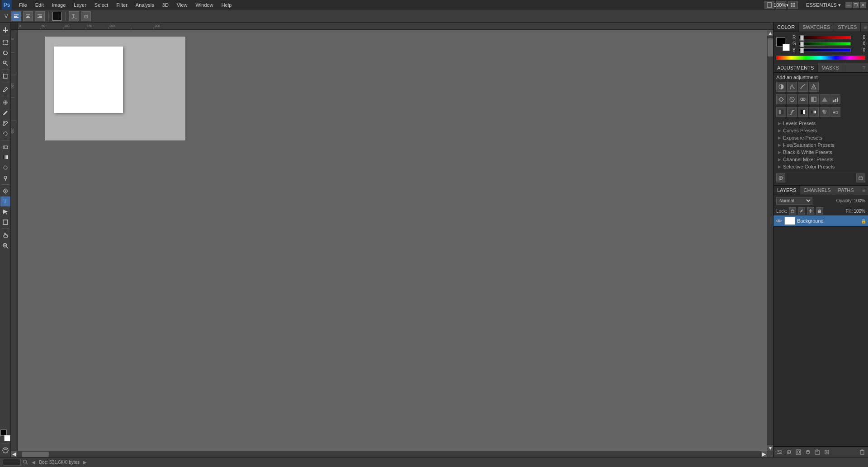 This screenshot has width=868, height=467. I want to click on crop-tool, so click(5, 76).